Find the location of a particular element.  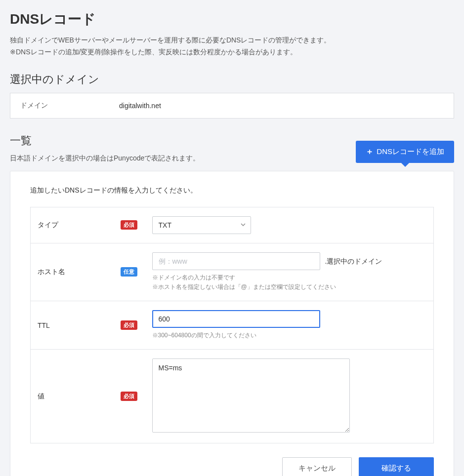

ttl-hint: ※300~604800の間で入力してください is located at coordinates (289, 336).